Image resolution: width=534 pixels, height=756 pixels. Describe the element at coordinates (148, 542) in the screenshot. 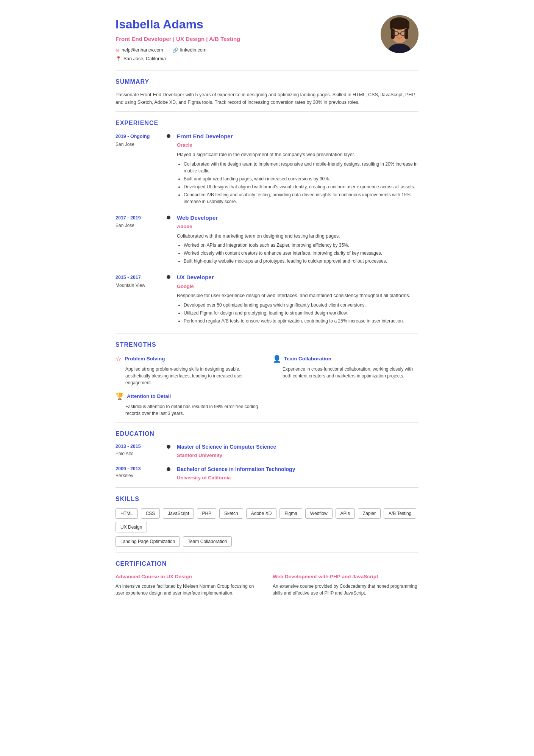

I see `skill-tag: Landing Page Optimization` at that location.